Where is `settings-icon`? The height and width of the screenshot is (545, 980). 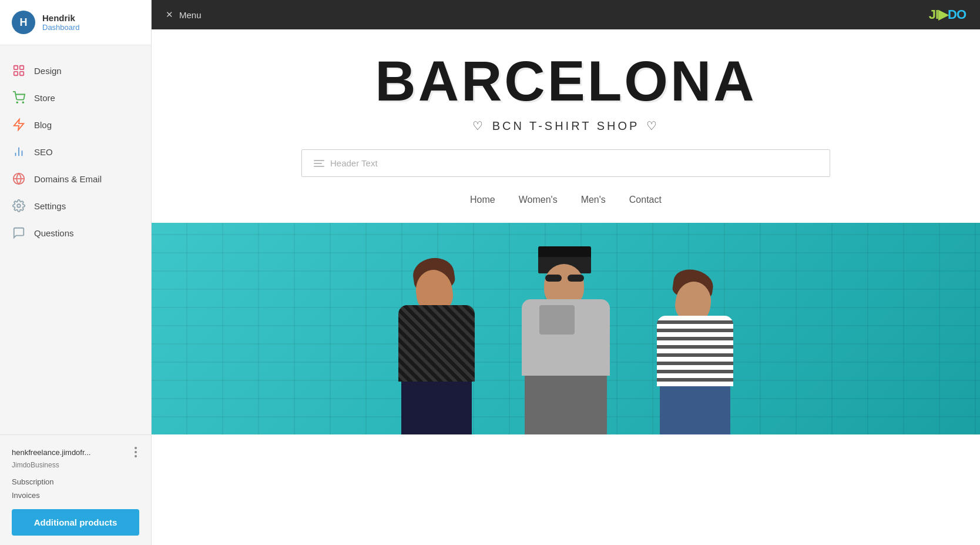
settings-icon is located at coordinates (19, 206).